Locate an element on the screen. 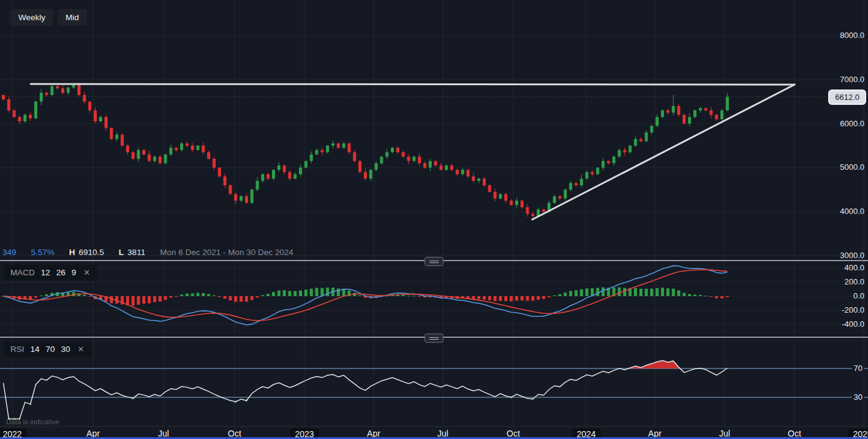  period-low: L3811 is located at coordinates (132, 253).